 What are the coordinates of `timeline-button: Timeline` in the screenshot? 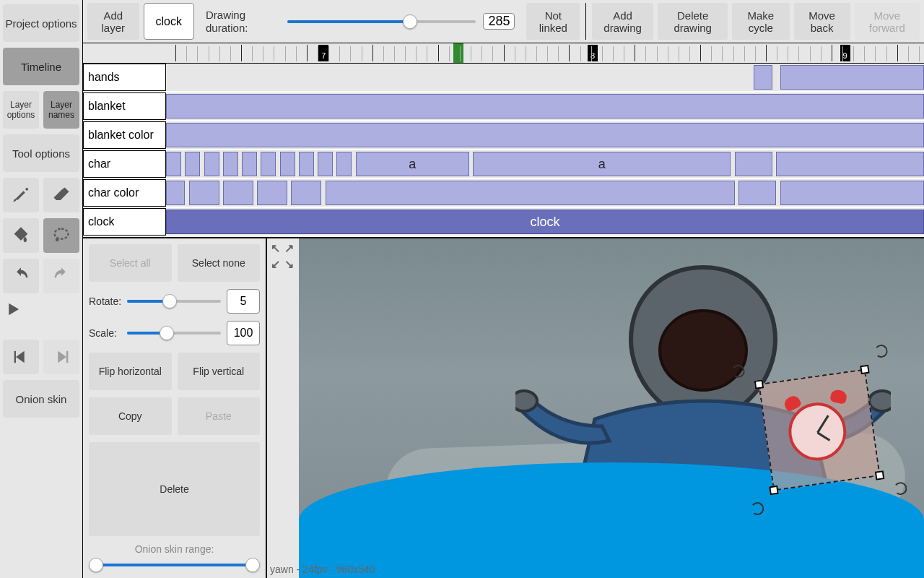 It's located at (41, 66).